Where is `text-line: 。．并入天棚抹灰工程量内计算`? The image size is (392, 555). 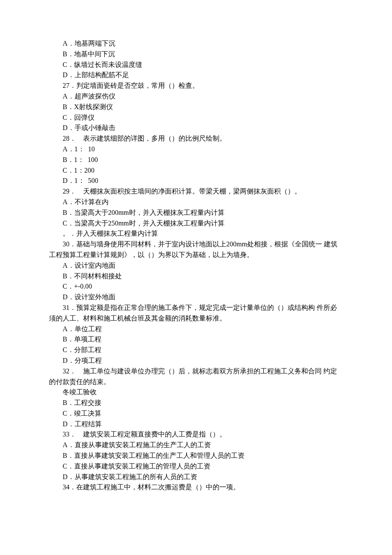
text-line: 。．并入天棚抹灰工程量内计算 is located at coordinates (196, 234).